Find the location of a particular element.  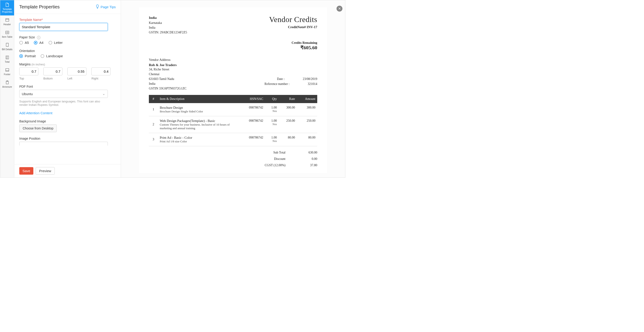

image-position-label: Image Position is located at coordinates (68, 139).